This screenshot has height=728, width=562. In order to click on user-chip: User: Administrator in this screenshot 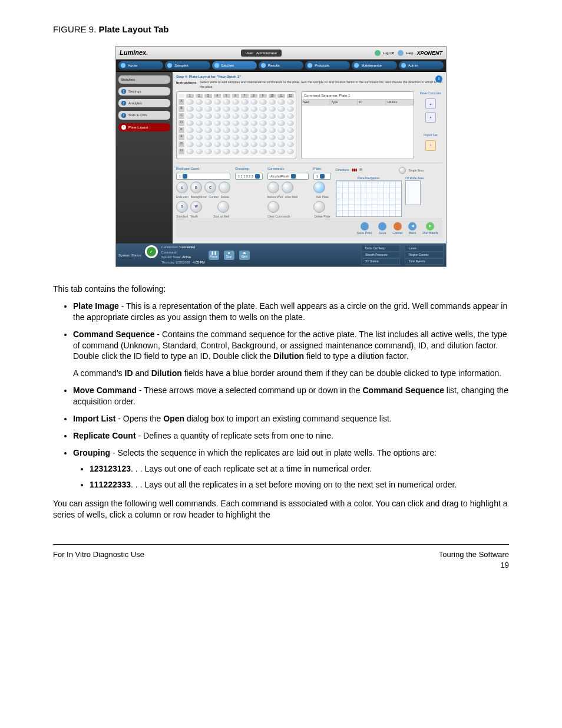, I will do `click(262, 53)`.